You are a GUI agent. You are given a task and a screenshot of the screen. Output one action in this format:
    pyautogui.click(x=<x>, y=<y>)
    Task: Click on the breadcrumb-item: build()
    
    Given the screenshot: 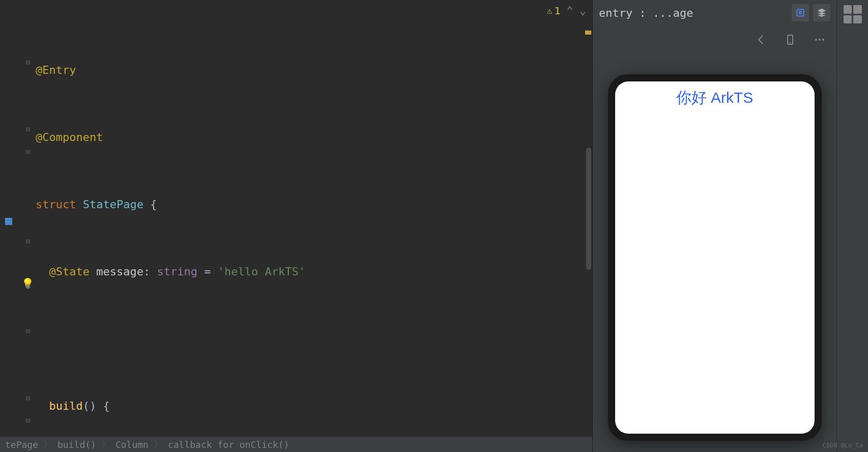 What is the action you would take?
    pyautogui.click(x=77, y=445)
    